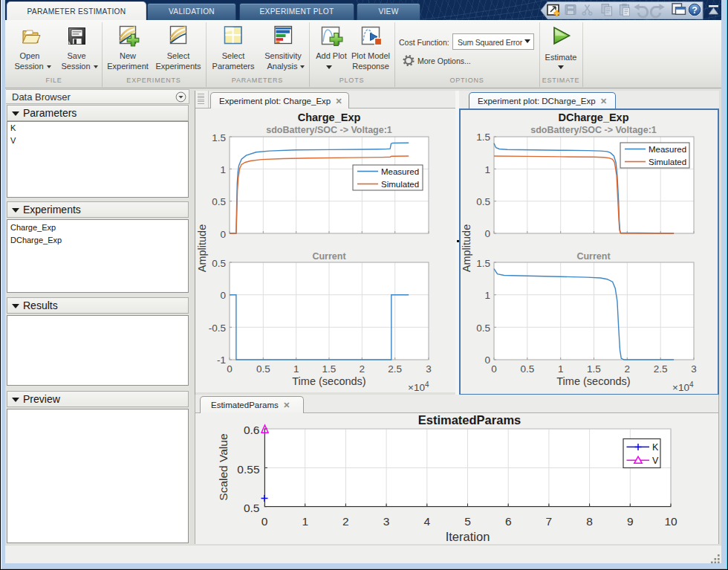  What do you see at coordinates (252, 430) in the screenshot?
I see `svg-text: 0.6` at bounding box center [252, 430].